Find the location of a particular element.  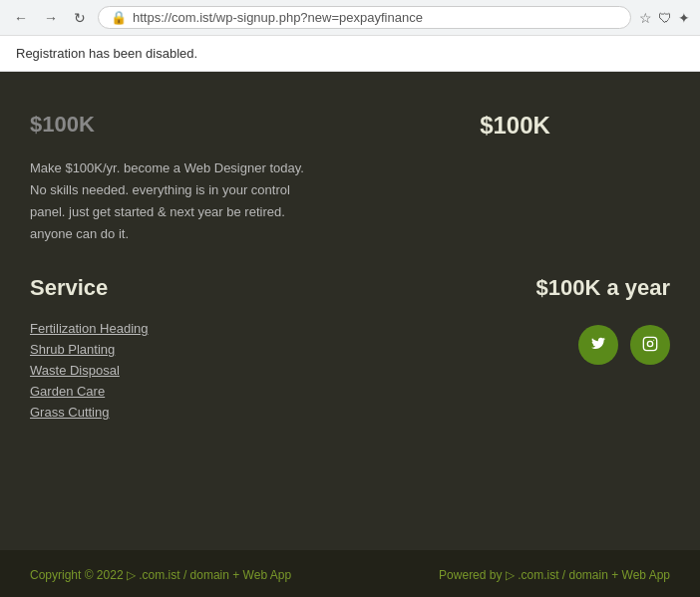

description: Make $100K/yr. become a Web Designer tod… is located at coordinates (185, 201).